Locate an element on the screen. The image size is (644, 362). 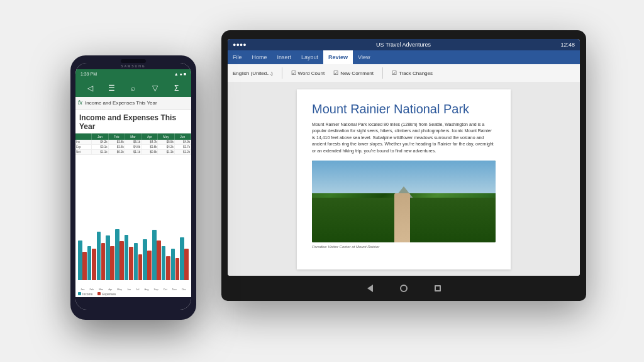
phone-sheet-title: Income and Expenses This Year is located at coordinates (133, 122).